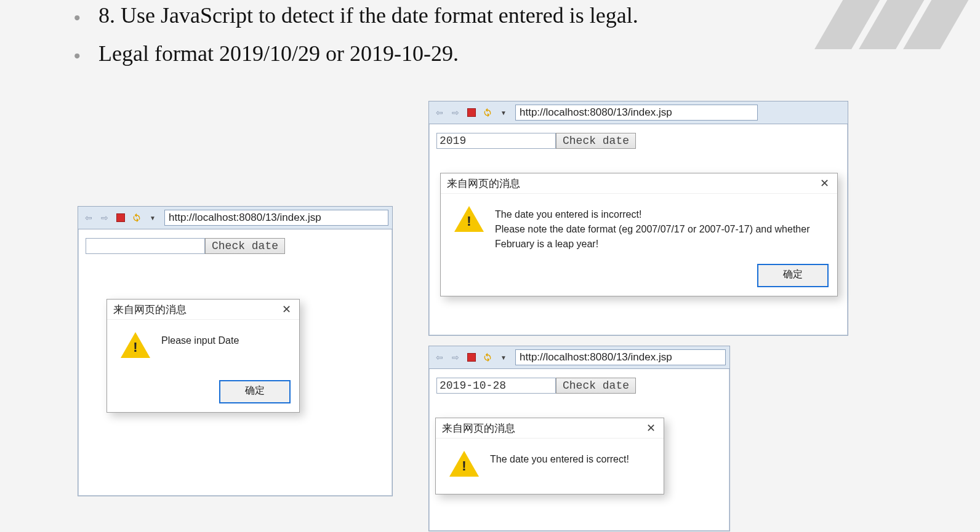 This screenshot has height=532, width=980. I want to click on alert-message-line: The date you entered is incorrect!, so click(660, 215).